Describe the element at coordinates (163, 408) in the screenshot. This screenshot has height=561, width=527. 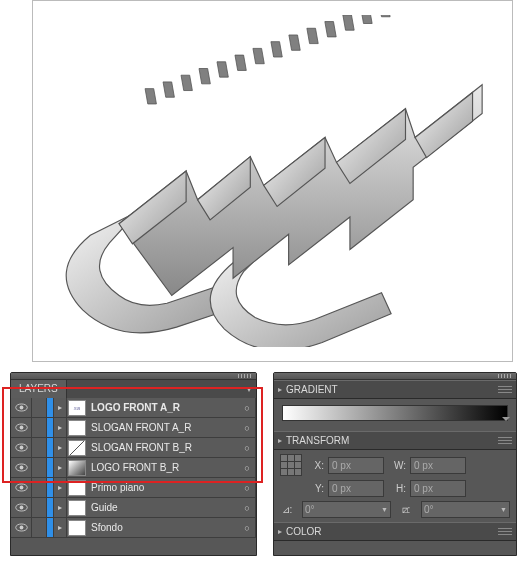
I see `layer-name-label: LOGO FRONT A_R` at that location.